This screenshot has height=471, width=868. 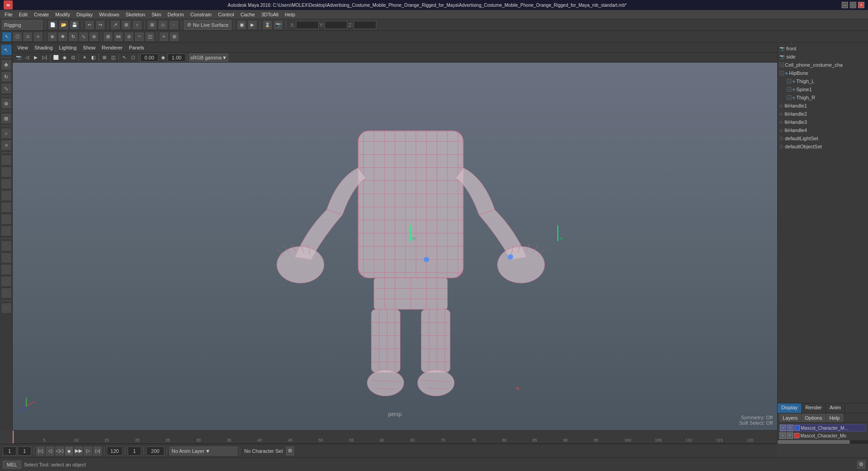 What do you see at coordinates (40, 451) in the screenshot?
I see `prev-frame-btn: |◁` at bounding box center [40, 451].